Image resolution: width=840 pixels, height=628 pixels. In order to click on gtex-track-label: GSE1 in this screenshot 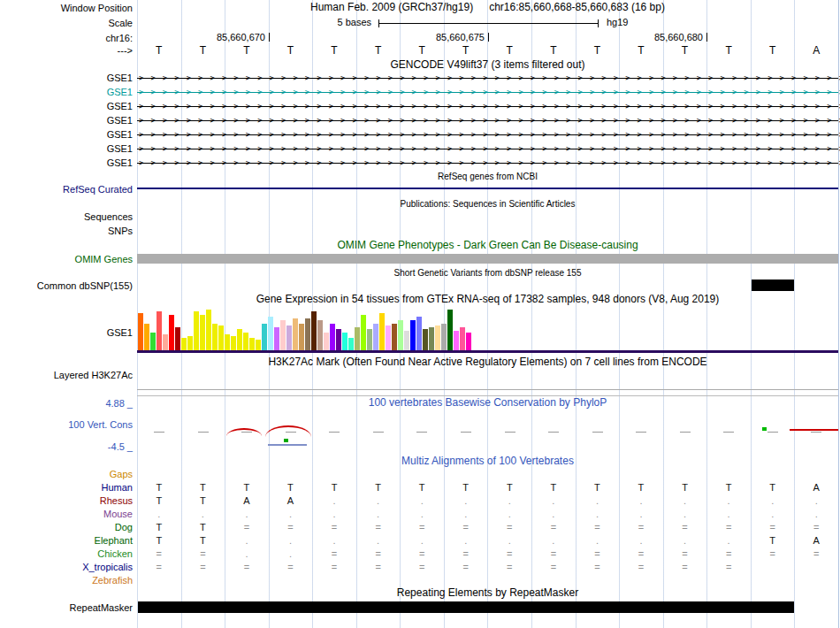, I will do `click(66, 333)`.